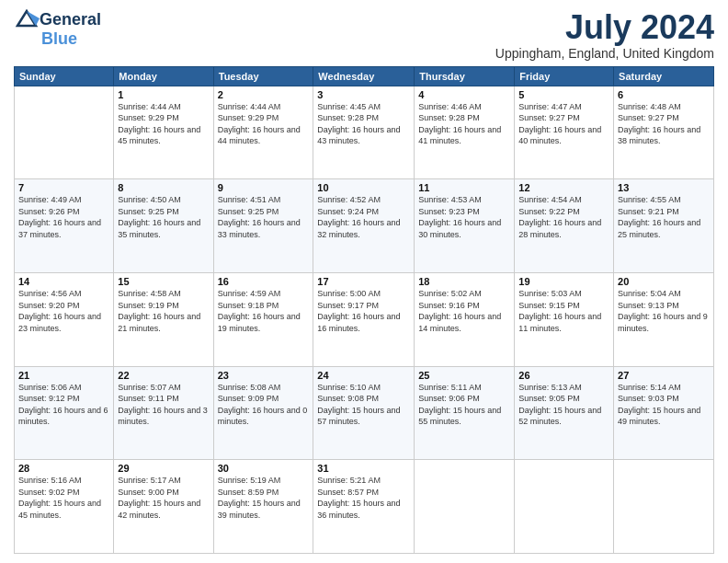 This screenshot has width=728, height=563. I want to click on sunrise-text: Sunrise: 4:49 AM, so click(50, 200).